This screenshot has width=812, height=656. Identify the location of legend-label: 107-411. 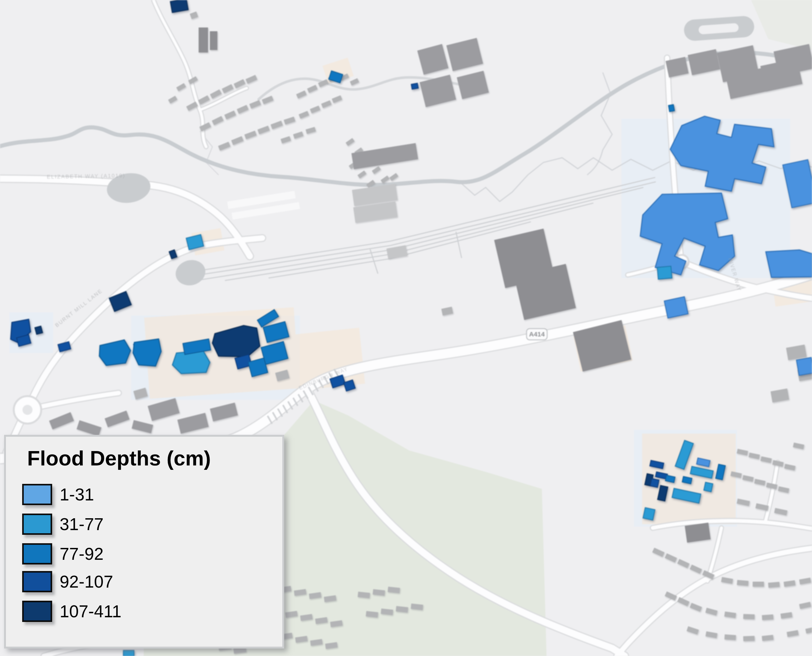
(91, 611).